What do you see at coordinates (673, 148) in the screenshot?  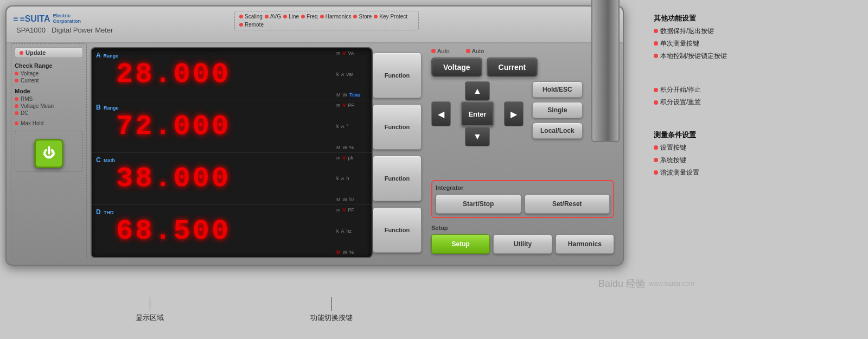 I see `annot-text-6: 设置按键` at bounding box center [673, 148].